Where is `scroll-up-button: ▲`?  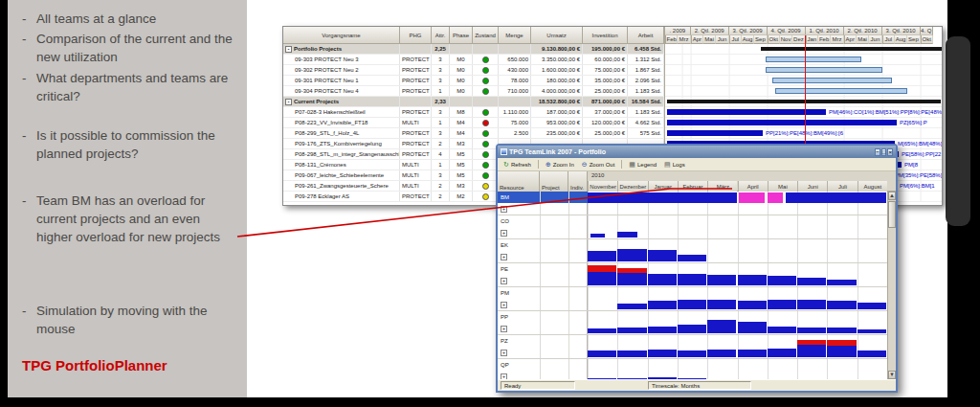
scroll-up-button: ▲ is located at coordinates (892, 195).